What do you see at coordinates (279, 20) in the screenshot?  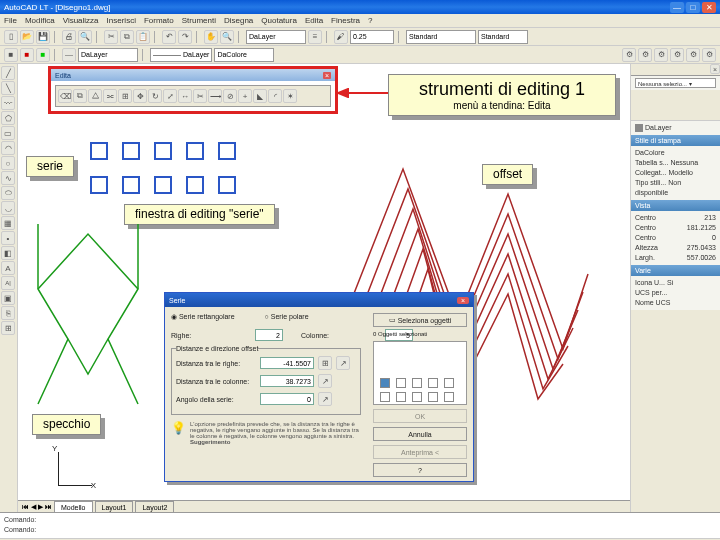 I see `menu-quotatura: Quotatura` at bounding box center [279, 20].